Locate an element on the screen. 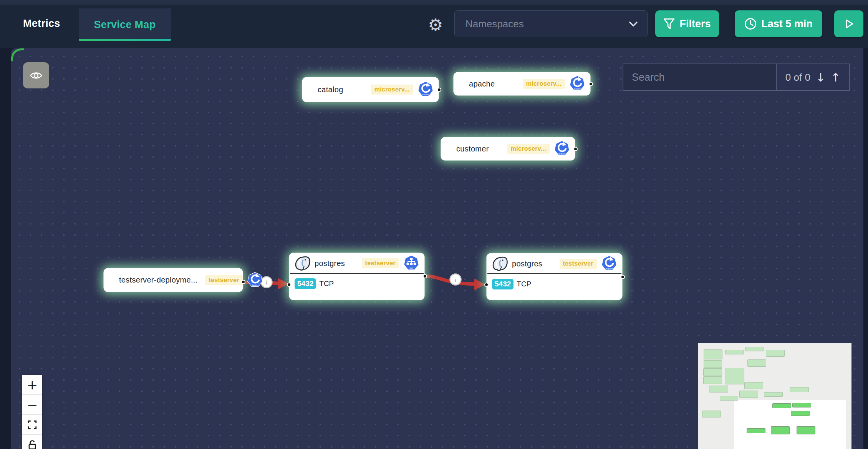 The width and height of the screenshot is (868, 449). connection-handle-apache-right is located at coordinates (591, 84).